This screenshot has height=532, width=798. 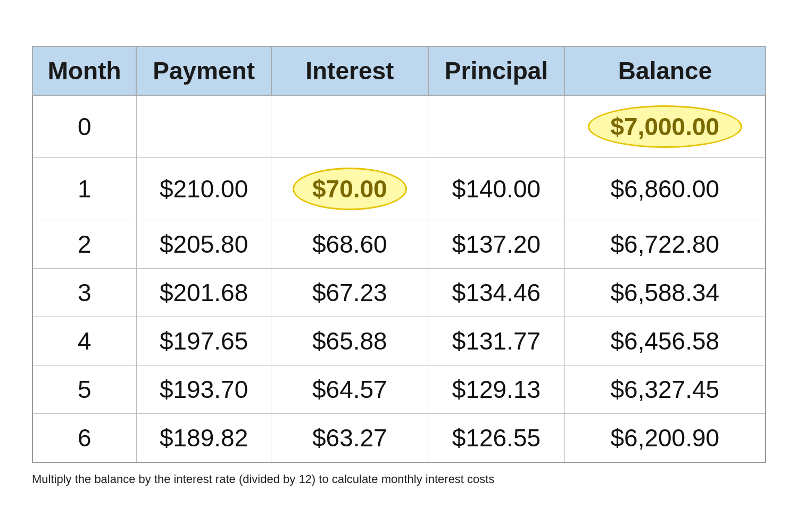 What do you see at coordinates (204, 189) in the screenshot?
I see `cell-payment: $210.00` at bounding box center [204, 189].